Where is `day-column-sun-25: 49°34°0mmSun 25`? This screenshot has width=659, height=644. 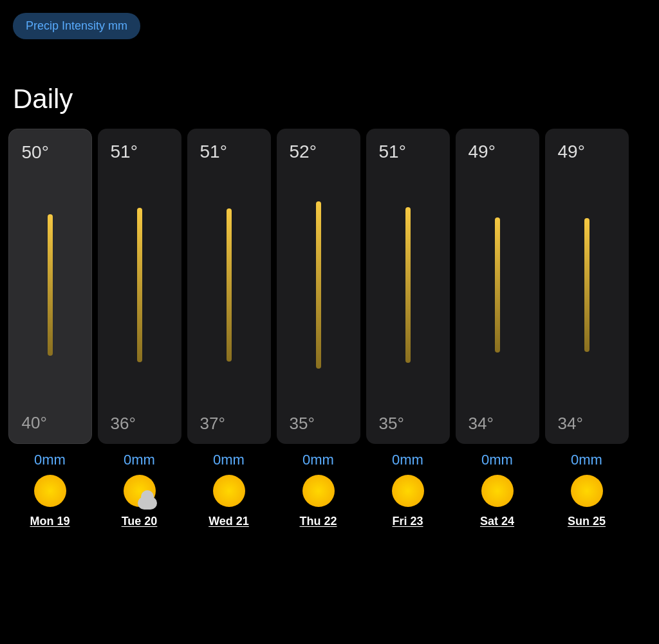
day-column-sun-25: 49°34°0mmSun 25 is located at coordinates (587, 328).